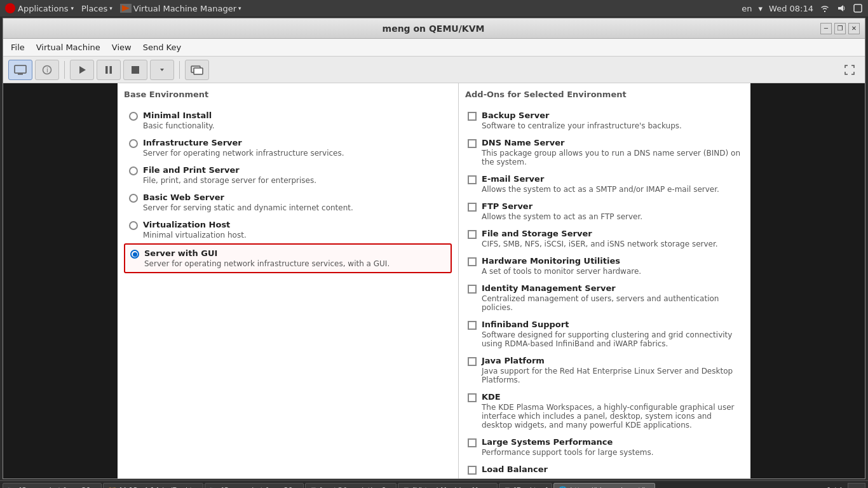  I want to click on apps-icon, so click(10, 8).